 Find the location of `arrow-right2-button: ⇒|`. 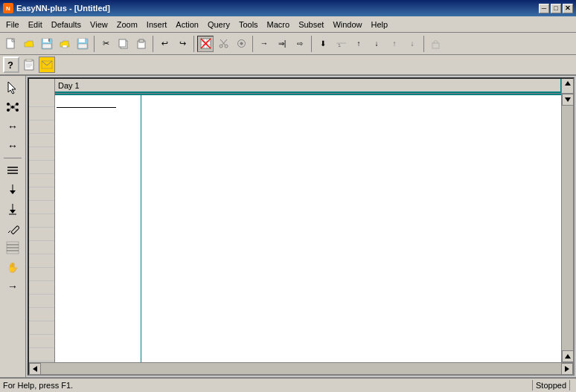

arrow-right2-button: ⇒| is located at coordinates (282, 44).